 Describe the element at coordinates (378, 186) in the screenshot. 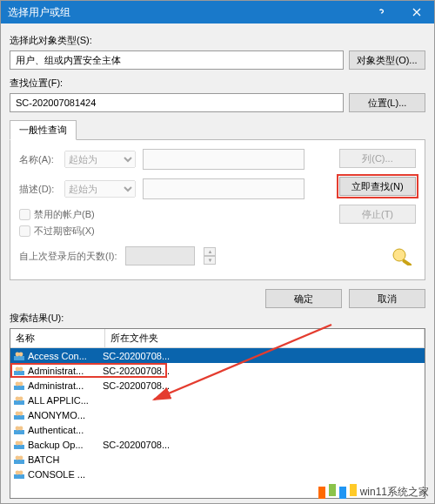

I see `find-now-button: 立即查找(N)` at that location.